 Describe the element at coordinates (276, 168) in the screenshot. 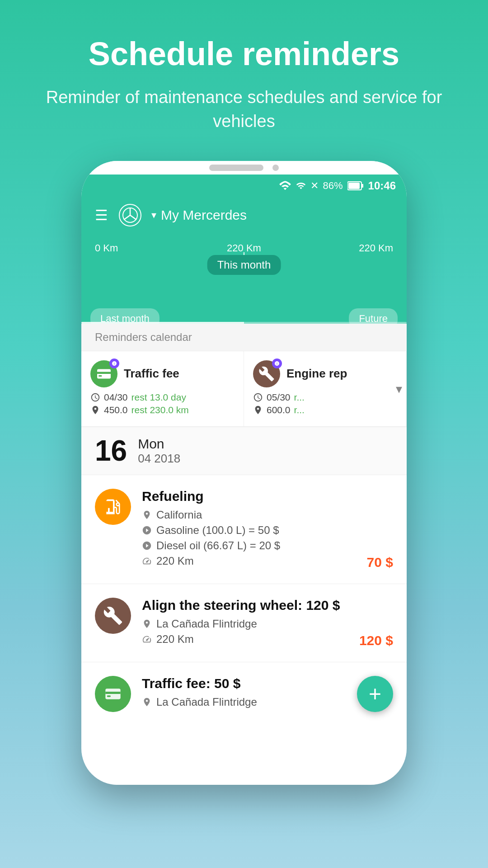

I see `phone-camera` at that location.